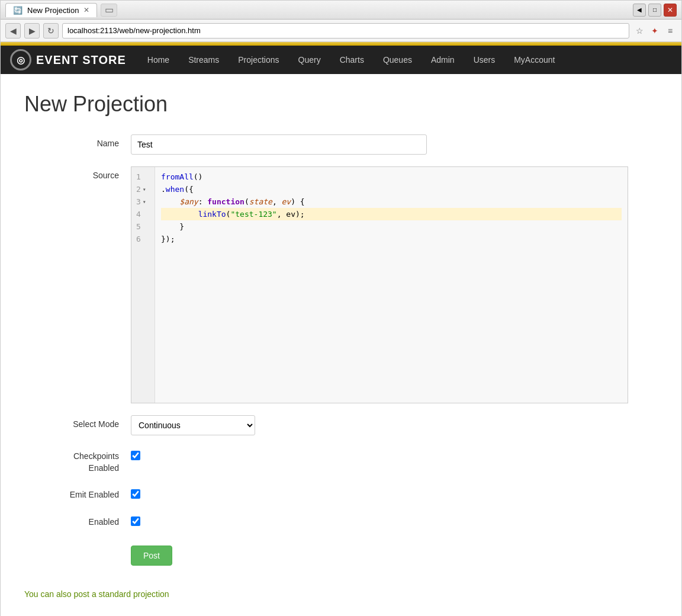  Describe the element at coordinates (143, 190) in the screenshot. I see `line-num-2: 2▾` at that location.